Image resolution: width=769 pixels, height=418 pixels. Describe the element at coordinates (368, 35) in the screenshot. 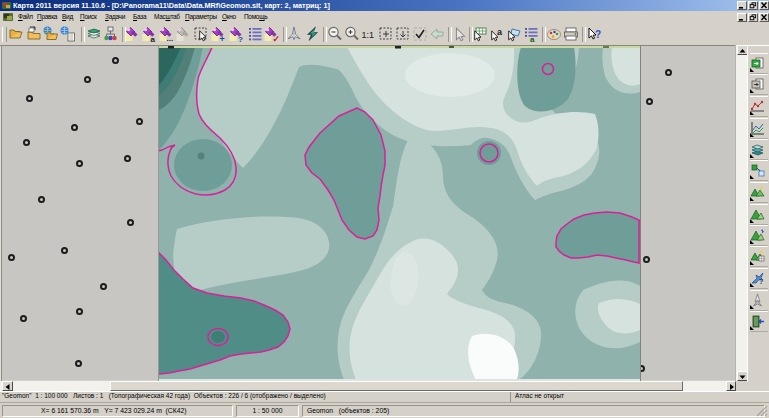

I see `svg-text: 1:1` at that location.